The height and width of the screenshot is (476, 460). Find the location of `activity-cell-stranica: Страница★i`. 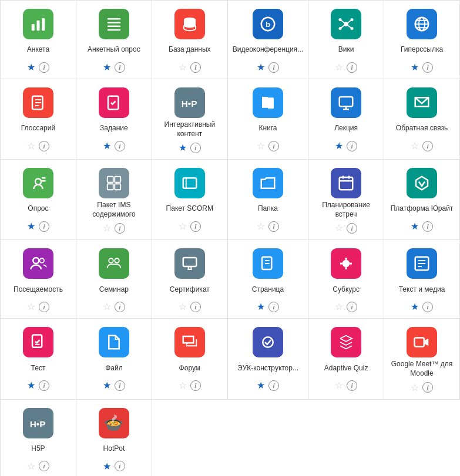

activity-cell-stranica: Страница★i is located at coordinates (268, 279).